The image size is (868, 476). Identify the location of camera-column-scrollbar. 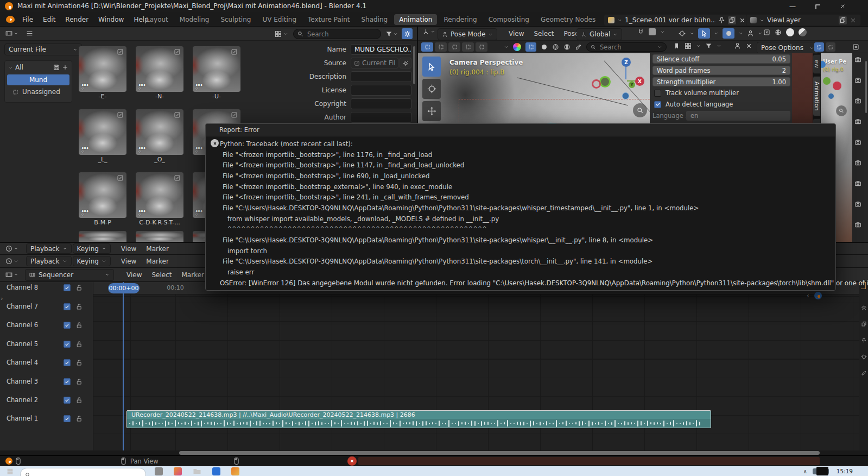
(866, 87).